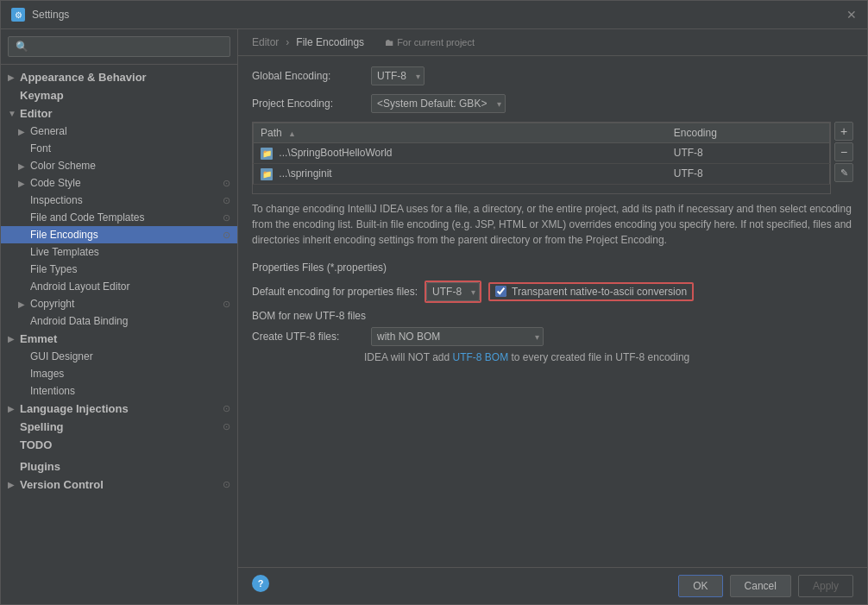 This screenshot has height=605, width=868. Describe the element at coordinates (266, 42) in the screenshot. I see `breadcrumb-parent: Editor` at that location.